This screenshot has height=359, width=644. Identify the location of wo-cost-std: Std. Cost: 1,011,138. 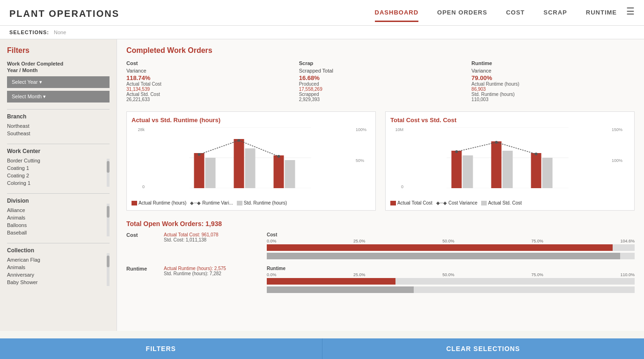
(211, 240).